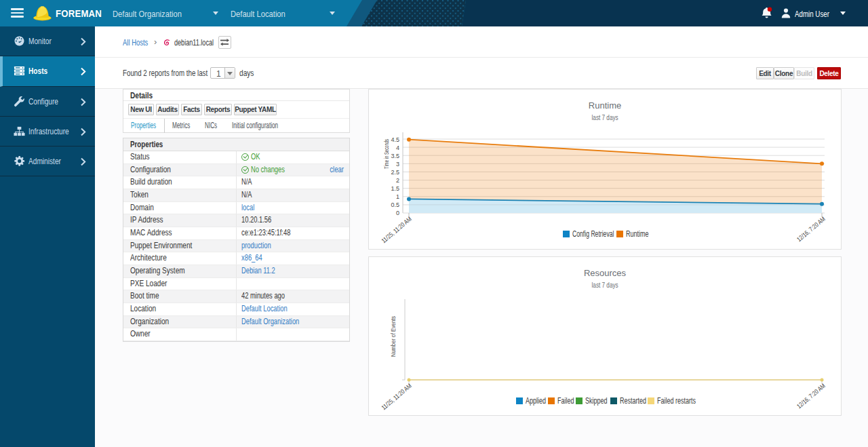  Describe the element at coordinates (387, 154) in the screenshot. I see `svg-text: Time in Seconds` at that location.